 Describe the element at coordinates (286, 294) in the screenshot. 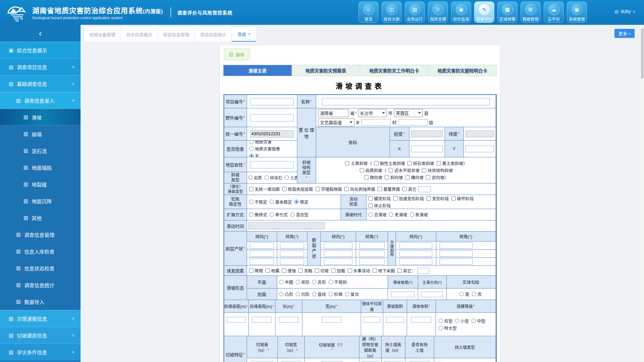

I see `radio-option: 凸形` at that location.